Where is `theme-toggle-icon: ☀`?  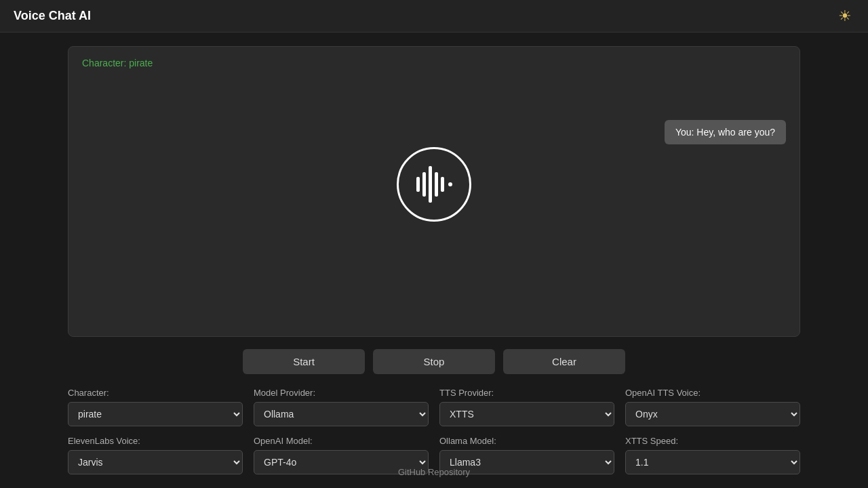 theme-toggle-icon: ☀ is located at coordinates (845, 16).